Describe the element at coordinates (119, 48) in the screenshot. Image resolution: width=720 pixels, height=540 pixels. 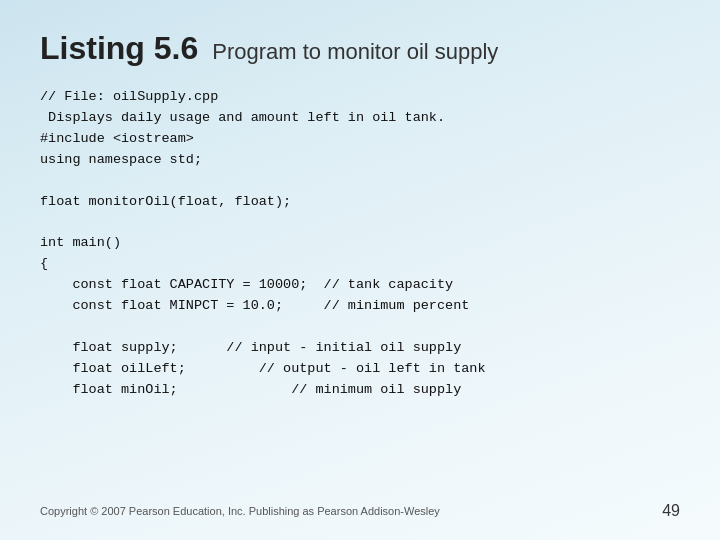
I see `listing-title: Listing 5.6` at that location.